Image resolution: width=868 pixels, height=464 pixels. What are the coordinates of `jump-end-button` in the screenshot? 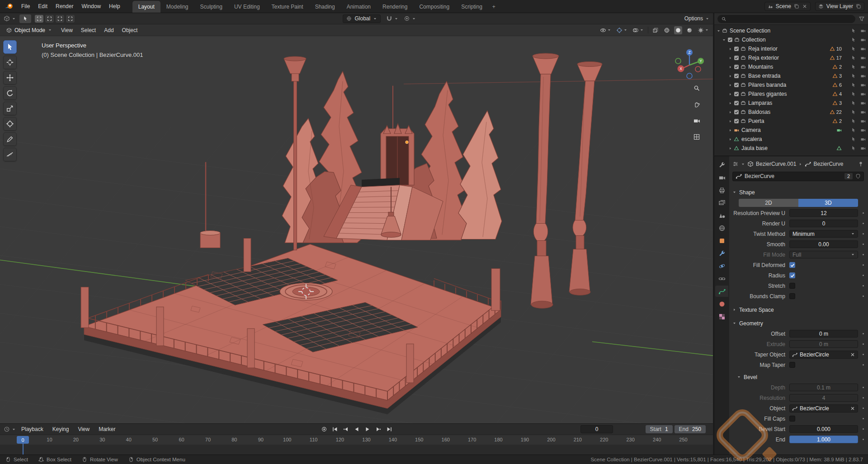 It's located at (389, 429).